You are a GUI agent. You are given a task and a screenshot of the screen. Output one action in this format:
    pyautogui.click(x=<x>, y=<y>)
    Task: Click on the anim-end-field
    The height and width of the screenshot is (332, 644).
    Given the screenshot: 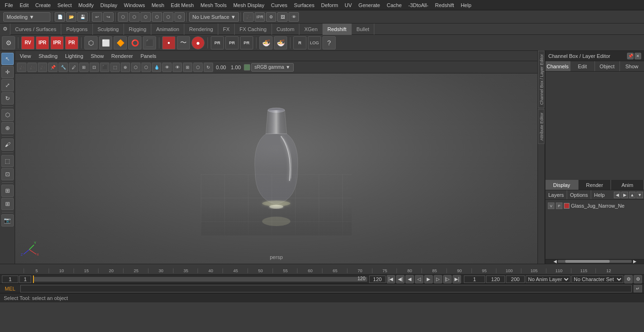 What is the action you would take?
    pyautogui.click(x=377, y=279)
    